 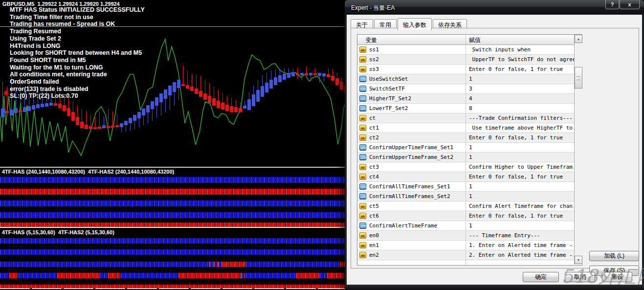 What do you see at coordinates (526, 167) in the screenshot?
I see `param-value: Confirm Higher to Upper Timefram...` at bounding box center [526, 167].